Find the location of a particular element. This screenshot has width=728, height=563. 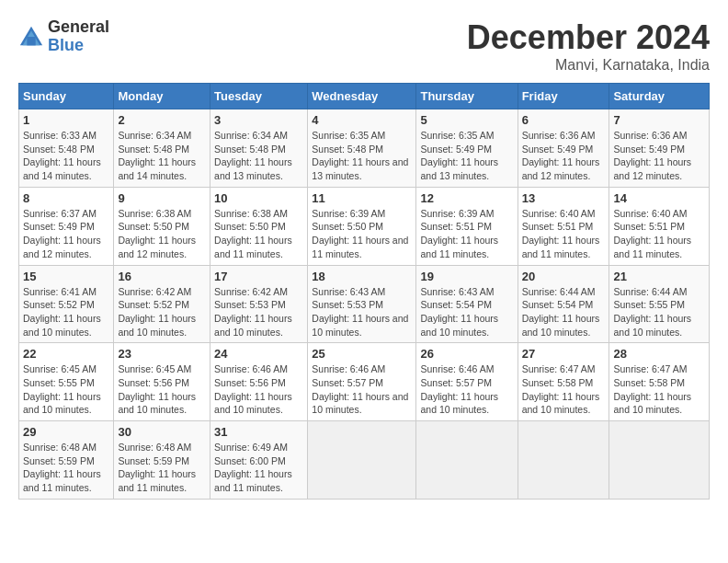

col-saturday: Saturday is located at coordinates (660, 97).